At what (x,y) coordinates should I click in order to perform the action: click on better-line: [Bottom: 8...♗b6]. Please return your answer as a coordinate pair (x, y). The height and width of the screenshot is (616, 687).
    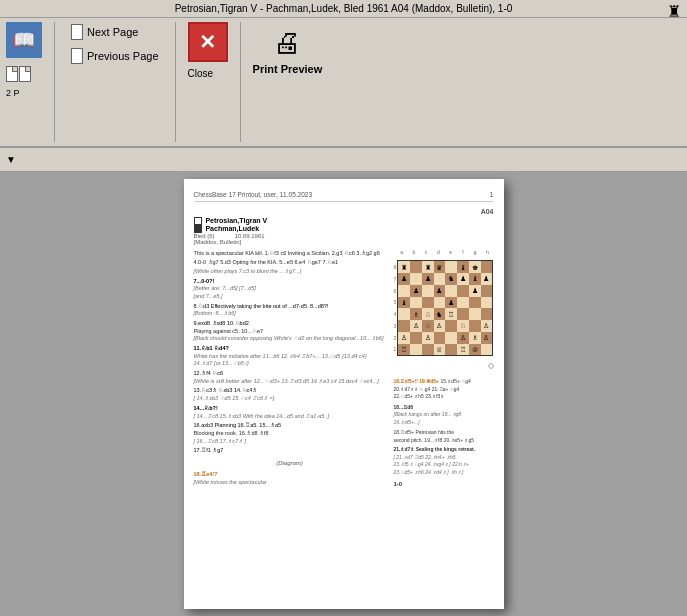
    Looking at the image, I should click on (290, 314).